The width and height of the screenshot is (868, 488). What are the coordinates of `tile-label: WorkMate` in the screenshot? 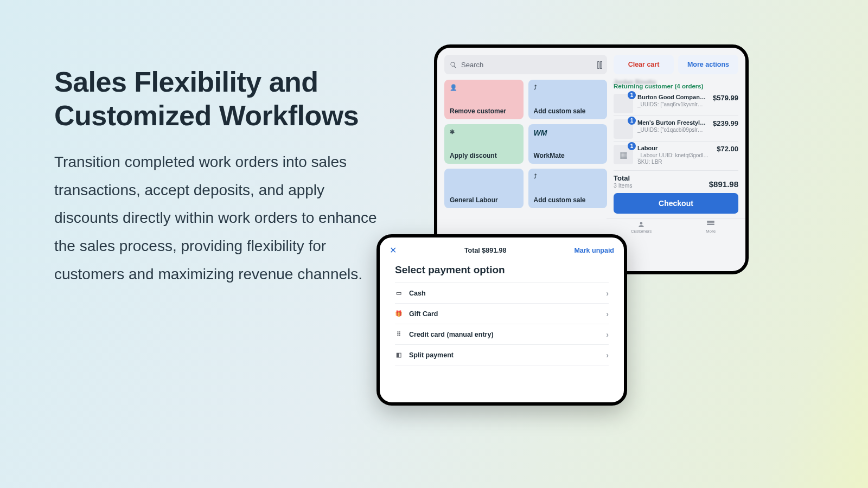 It's located at (568, 156).